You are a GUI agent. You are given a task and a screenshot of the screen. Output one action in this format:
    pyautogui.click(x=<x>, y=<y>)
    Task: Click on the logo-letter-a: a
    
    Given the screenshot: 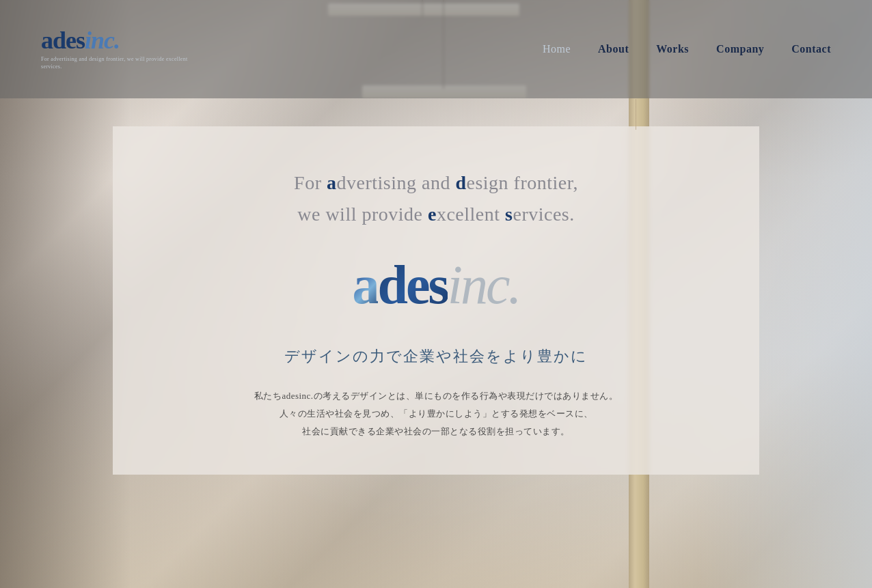 What is the action you would take?
    pyautogui.click(x=46, y=40)
    